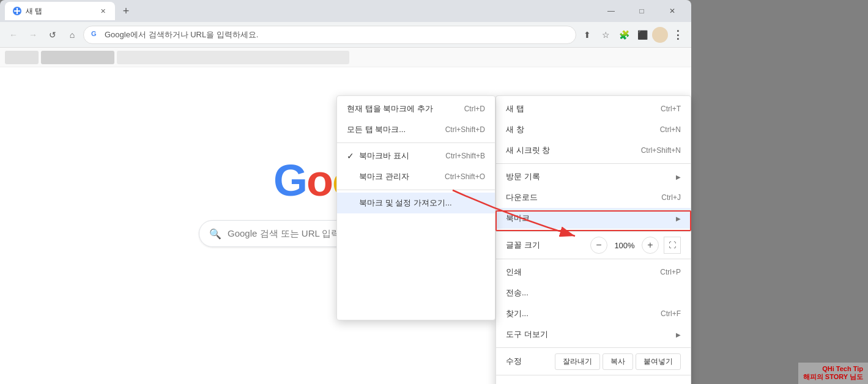 The height and width of the screenshot is (384, 868). I want to click on window-controls: — □ ✕, so click(642, 11).